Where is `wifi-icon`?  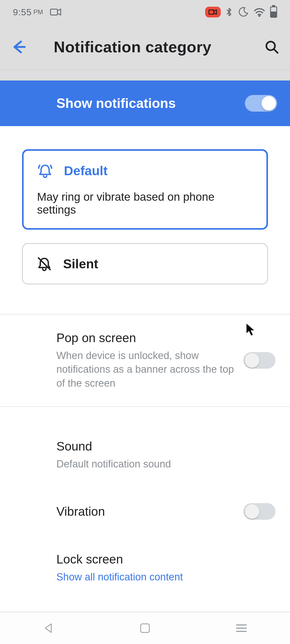 wifi-icon is located at coordinates (259, 12).